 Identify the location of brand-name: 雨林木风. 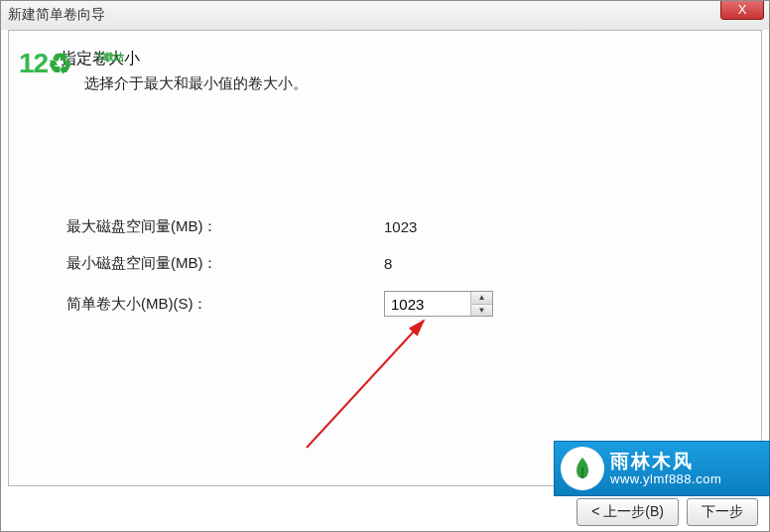
(666, 461).